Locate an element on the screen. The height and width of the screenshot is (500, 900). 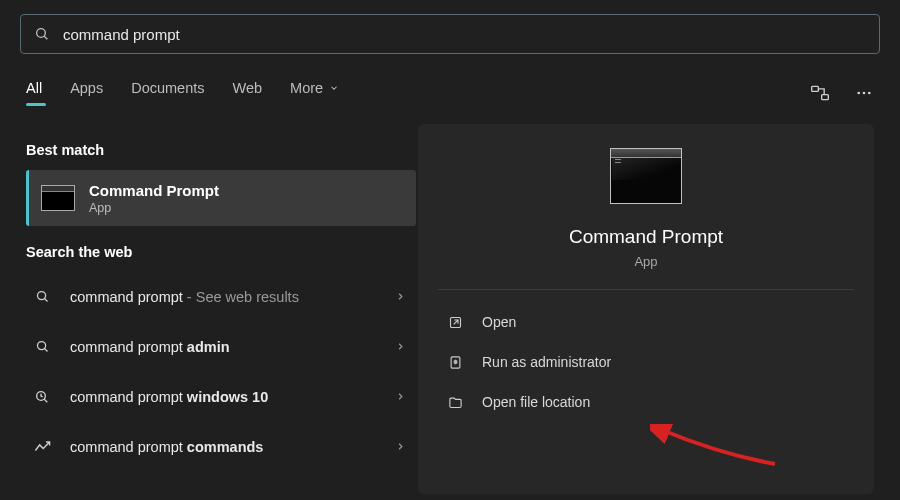
web-result-text: command prompt admin is located at coordinates (232, 347).